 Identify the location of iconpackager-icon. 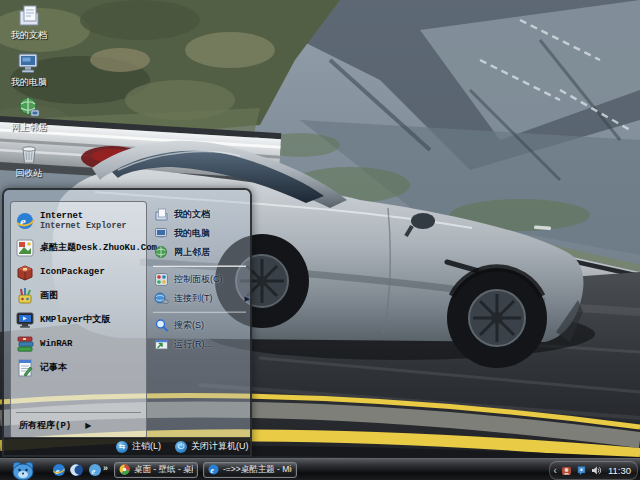
(25, 272).